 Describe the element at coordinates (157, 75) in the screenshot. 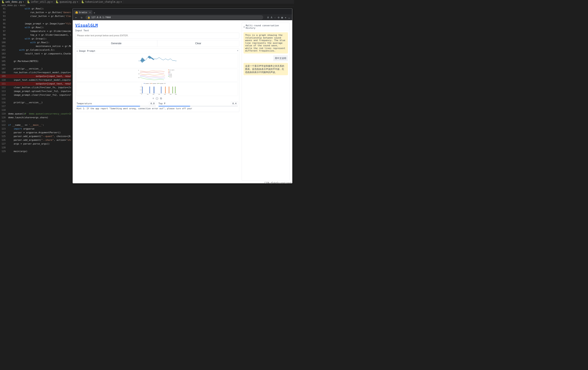

I see `frequency-chart: 0 -10 -20 non-speech #1 #2` at that location.